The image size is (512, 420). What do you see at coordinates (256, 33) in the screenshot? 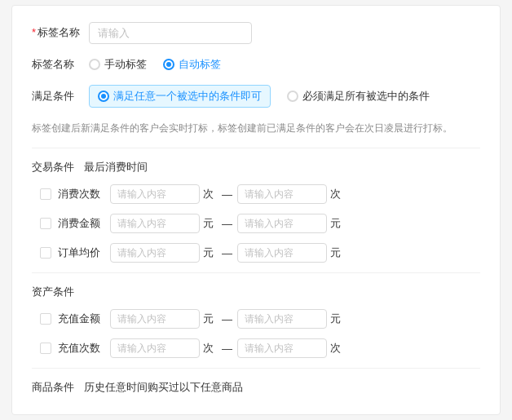
I see `tag-name-row: *标签名称` at bounding box center [256, 33].